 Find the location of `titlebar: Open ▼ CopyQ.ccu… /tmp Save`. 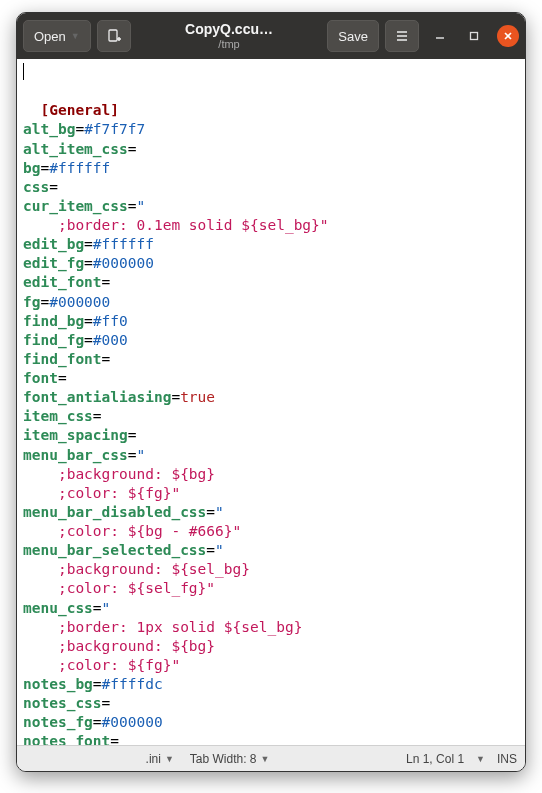

titlebar: Open ▼ CopyQ.ccu… /tmp Save is located at coordinates (271, 36).